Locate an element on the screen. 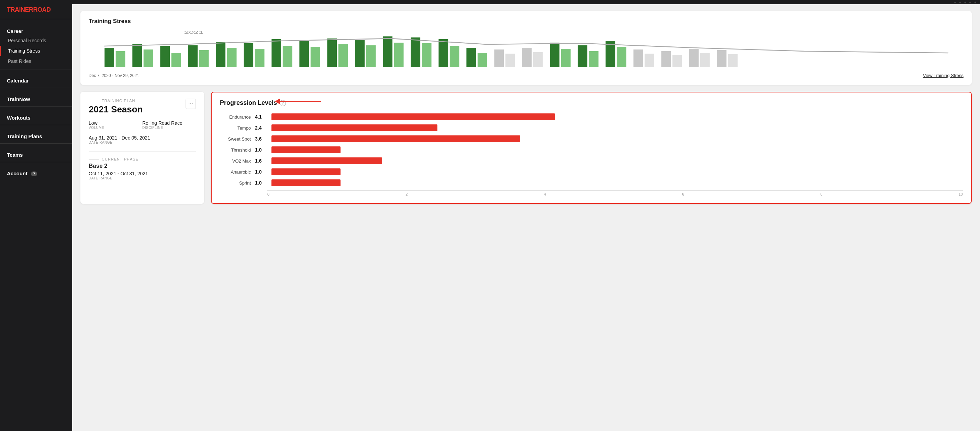  sidebar-item-career: Career is located at coordinates (36, 29).